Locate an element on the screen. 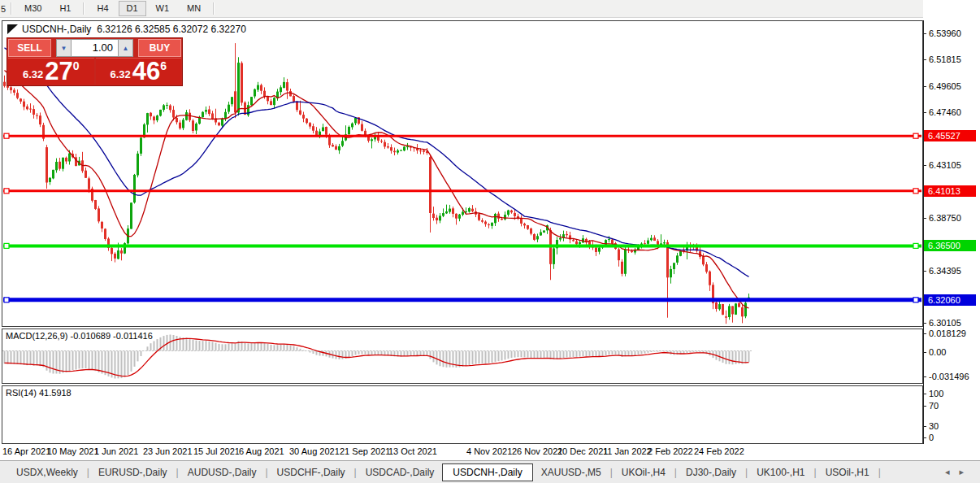 This screenshot has width=980, height=483. sell-button: SELL is located at coordinates (29, 48).